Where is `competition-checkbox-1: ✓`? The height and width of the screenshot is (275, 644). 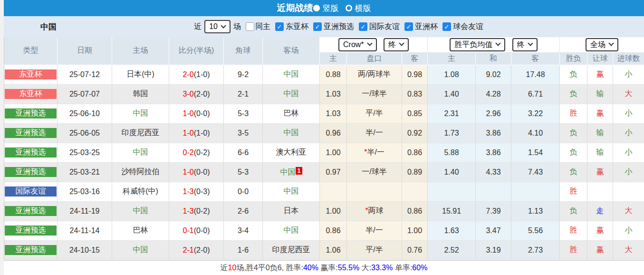
competition-checkbox-1: ✓ is located at coordinates (317, 27).